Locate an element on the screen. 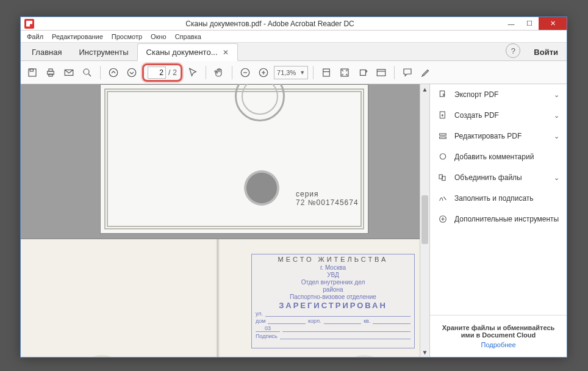 Image resolution: width=588 pixels, height=371 pixels. chevron-down-icon: ▼ is located at coordinates (303, 73).